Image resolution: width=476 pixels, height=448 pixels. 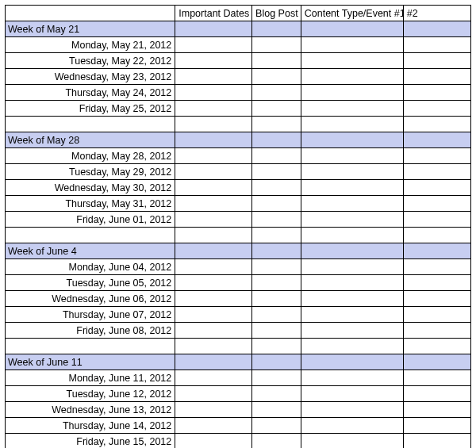 What do you see at coordinates (90, 140) in the screenshot?
I see `week-title: Week of May 28` at bounding box center [90, 140].